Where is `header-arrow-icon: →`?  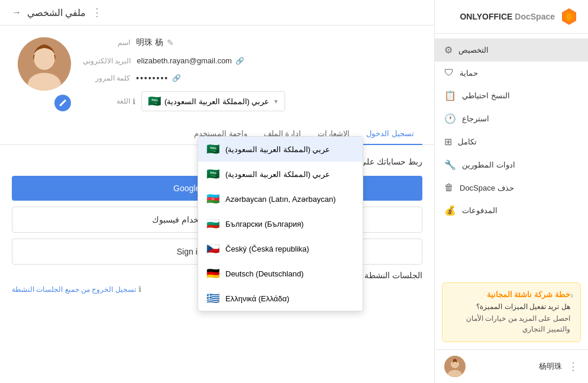 header-arrow-icon: → is located at coordinates (17, 12).